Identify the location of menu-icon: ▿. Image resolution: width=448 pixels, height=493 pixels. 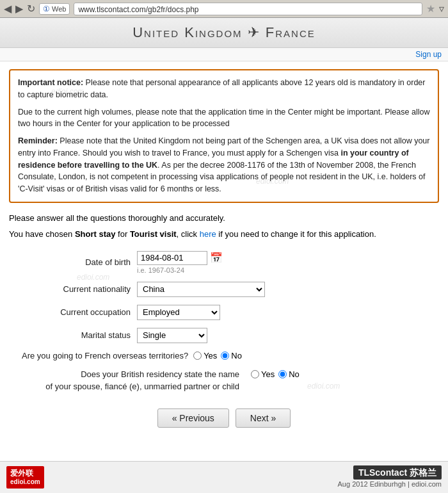
(442, 9).